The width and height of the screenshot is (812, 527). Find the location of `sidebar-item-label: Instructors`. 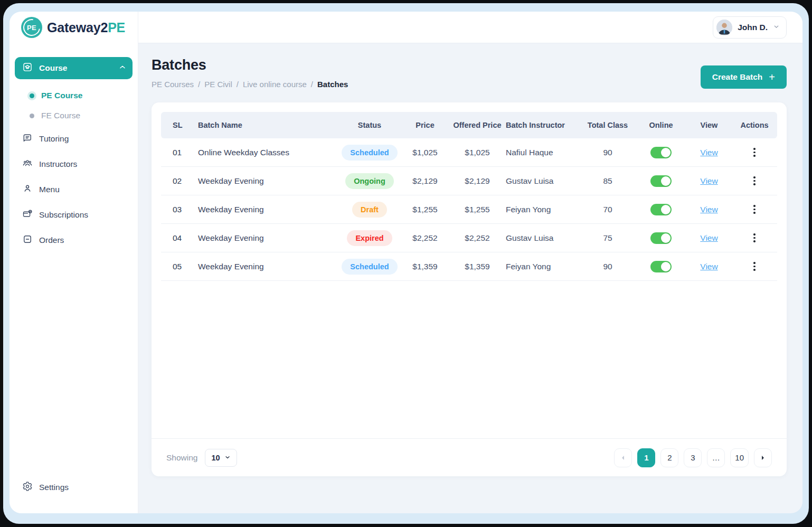

sidebar-item-label: Instructors is located at coordinates (58, 164).